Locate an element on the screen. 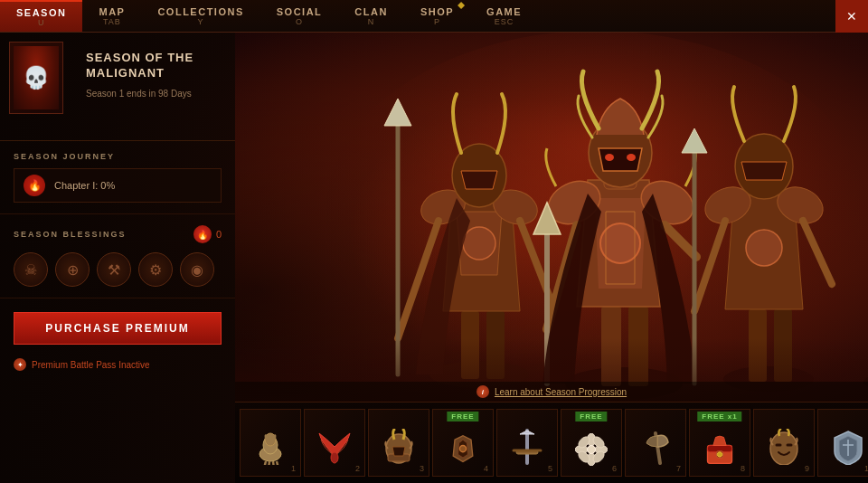 The image size is (868, 483). nav-item-shop: SHOP P is located at coordinates (438, 16).